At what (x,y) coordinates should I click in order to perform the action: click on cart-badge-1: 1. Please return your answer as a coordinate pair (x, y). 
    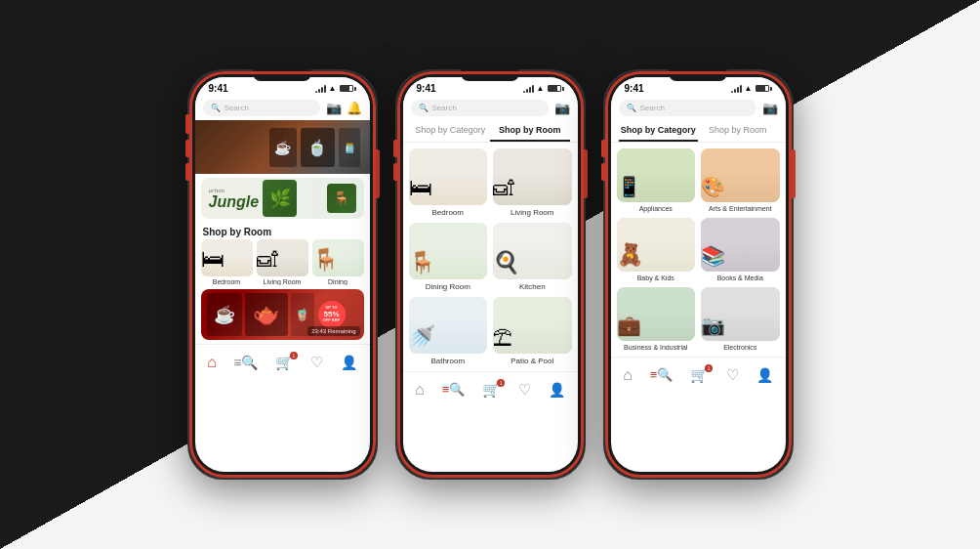
    Looking at the image, I should click on (294, 356).